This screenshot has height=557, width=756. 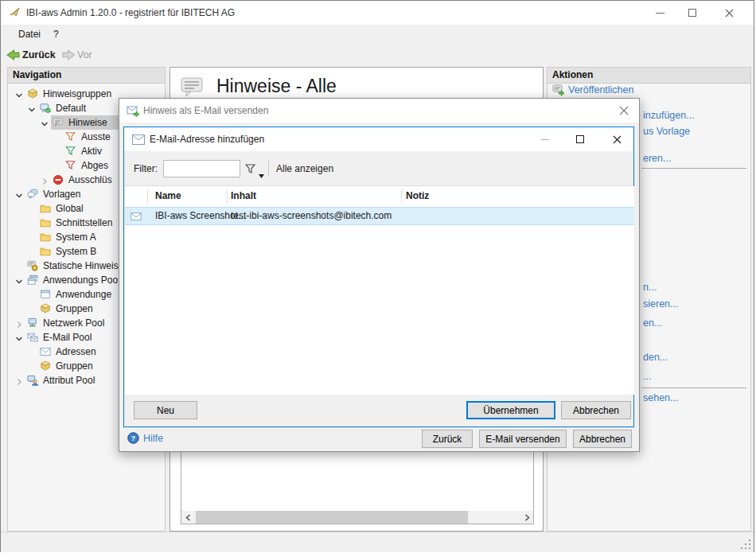 I want to click on forward-arrow-icon, so click(x=68, y=55).